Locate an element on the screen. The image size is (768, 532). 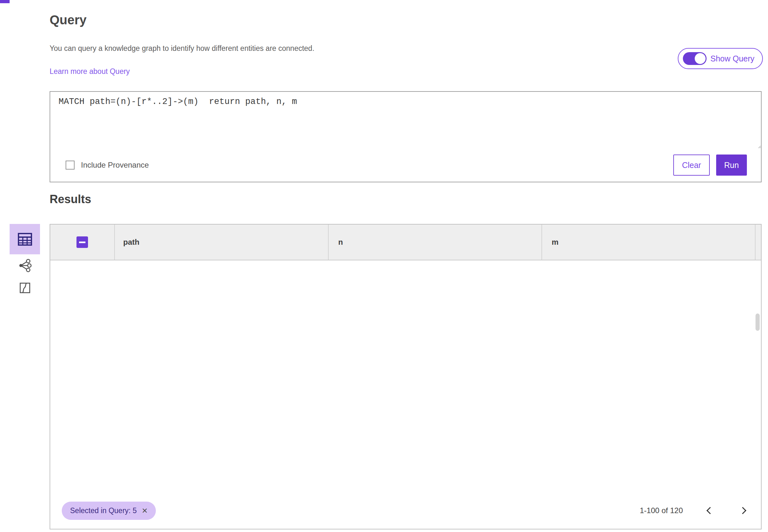
clear-button: Clear is located at coordinates (691, 165).